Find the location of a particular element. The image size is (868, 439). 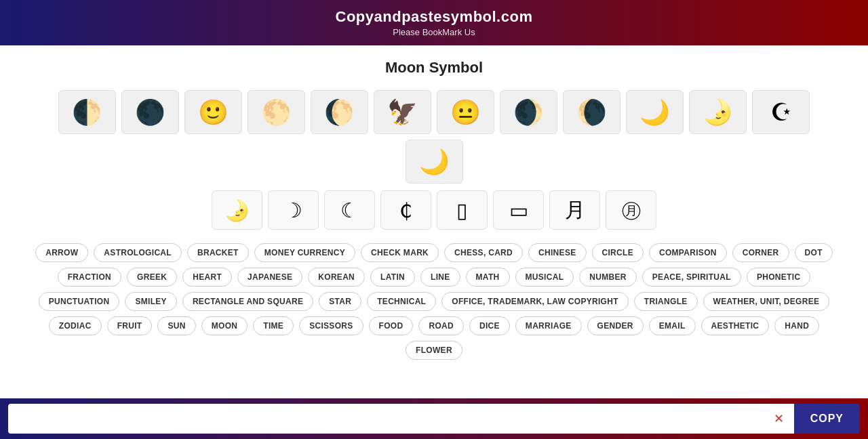

site-subtitle: Please BookMark Us is located at coordinates (434, 33).